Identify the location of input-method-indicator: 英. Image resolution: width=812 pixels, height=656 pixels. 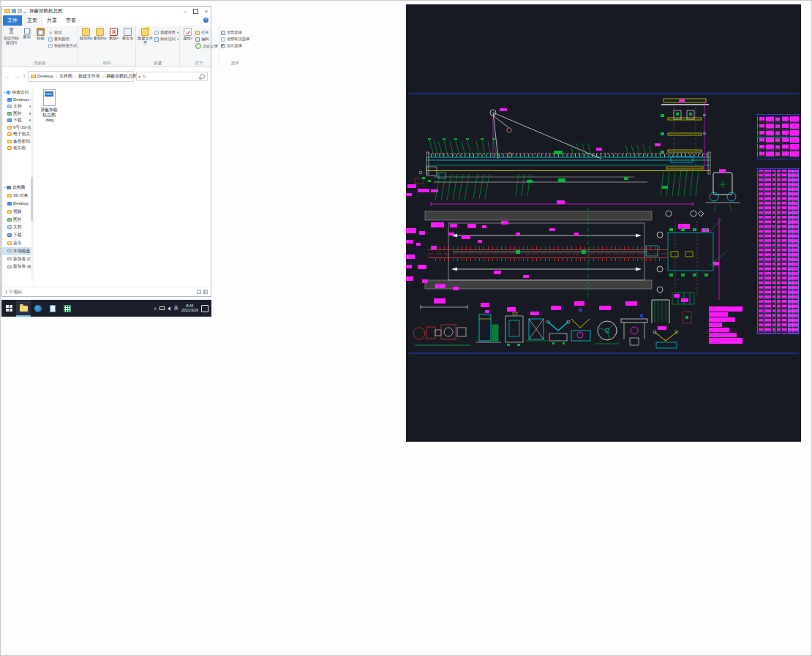
(176, 309).